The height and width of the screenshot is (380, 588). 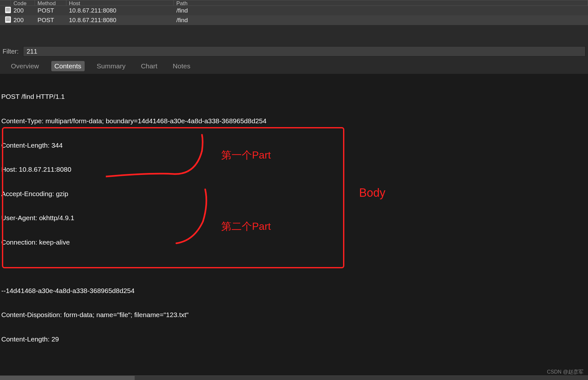 I want to click on boundary-line: --14d41468-a30e-4a8d-a338-368965d8d254, so click(x=294, y=291).